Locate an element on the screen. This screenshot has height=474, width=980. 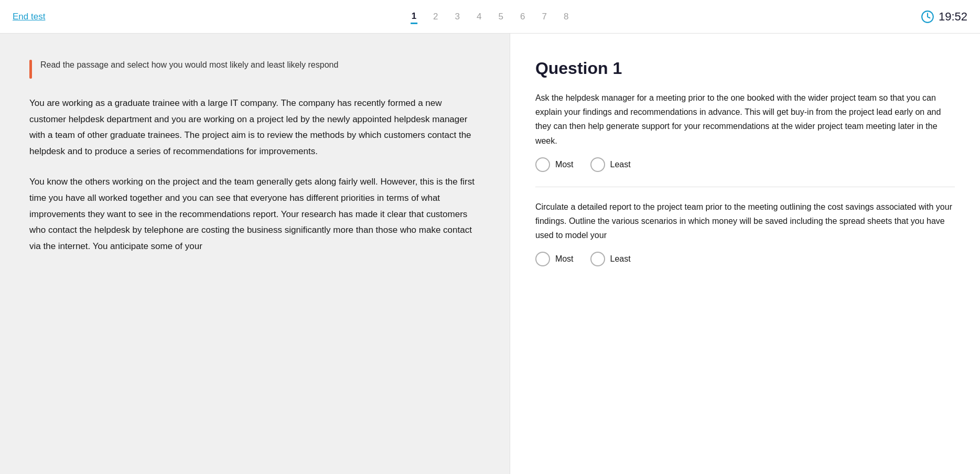
nav-num-7: 7 is located at coordinates (544, 17).